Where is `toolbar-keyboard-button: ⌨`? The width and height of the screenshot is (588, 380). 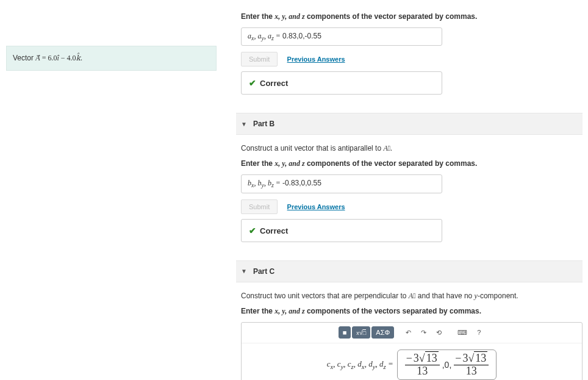 toolbar-keyboard-button: ⌨ is located at coordinates (462, 333).